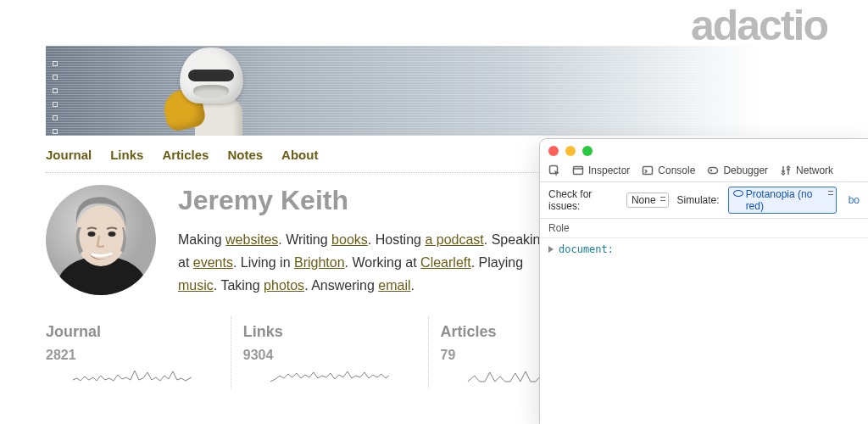 The width and height of the screenshot is (868, 424). What do you see at coordinates (668, 170) in the screenshot?
I see `tab-console: Console` at bounding box center [668, 170].